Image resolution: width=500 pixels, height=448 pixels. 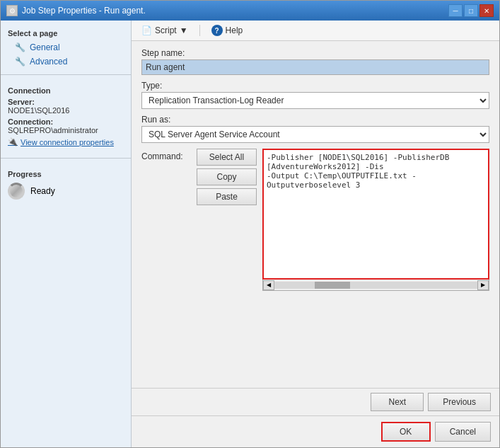 I want to click on run-as-group: Run as: SQL Server Agent Service Account, so click(x=315, y=129).